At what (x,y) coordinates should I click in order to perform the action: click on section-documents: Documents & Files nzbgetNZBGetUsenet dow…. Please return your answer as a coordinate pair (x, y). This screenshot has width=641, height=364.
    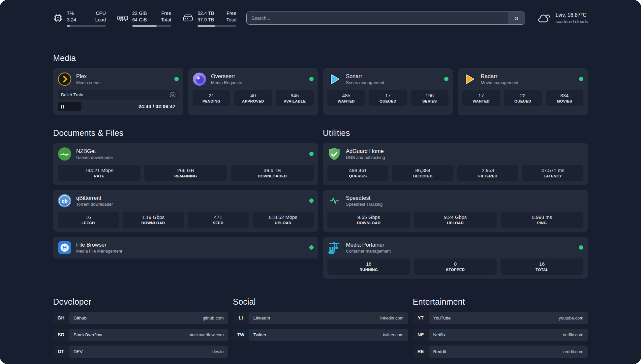
    Looking at the image, I should click on (186, 193).